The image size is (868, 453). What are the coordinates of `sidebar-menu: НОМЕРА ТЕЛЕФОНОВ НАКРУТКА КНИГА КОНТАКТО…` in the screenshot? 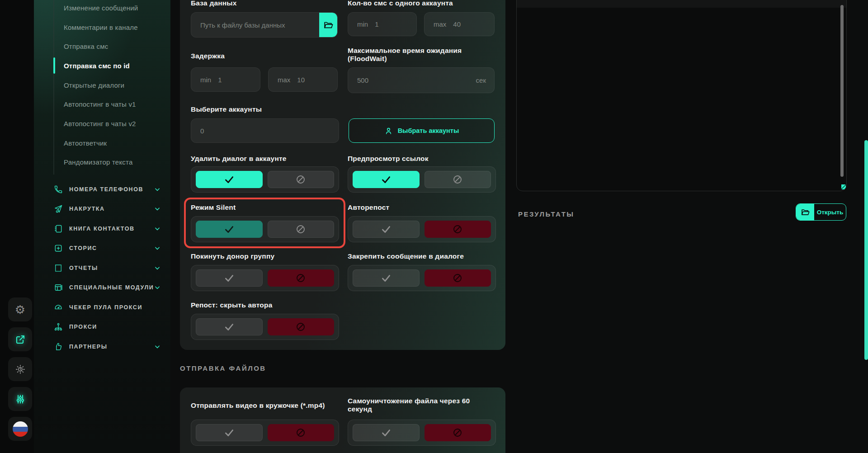 It's located at (102, 268).